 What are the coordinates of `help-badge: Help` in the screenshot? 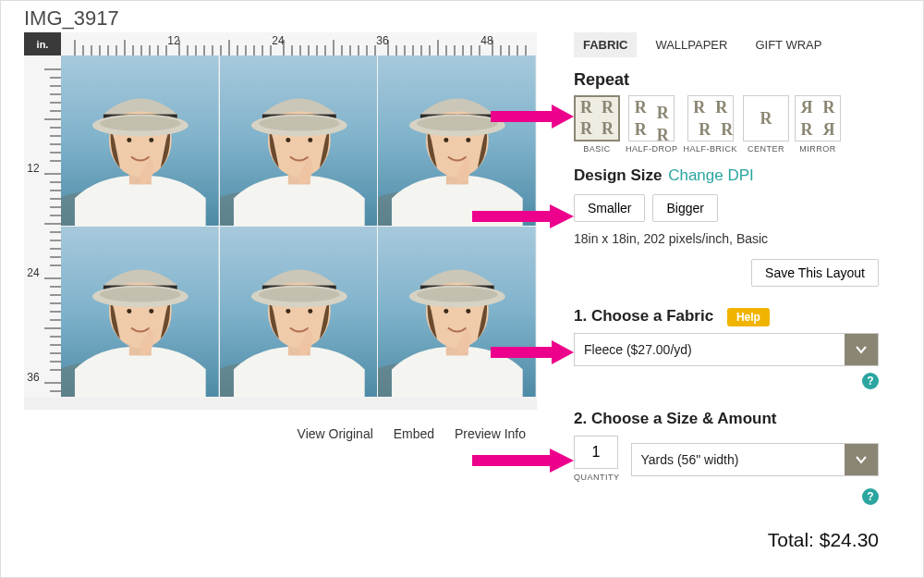 It's located at (748, 317).